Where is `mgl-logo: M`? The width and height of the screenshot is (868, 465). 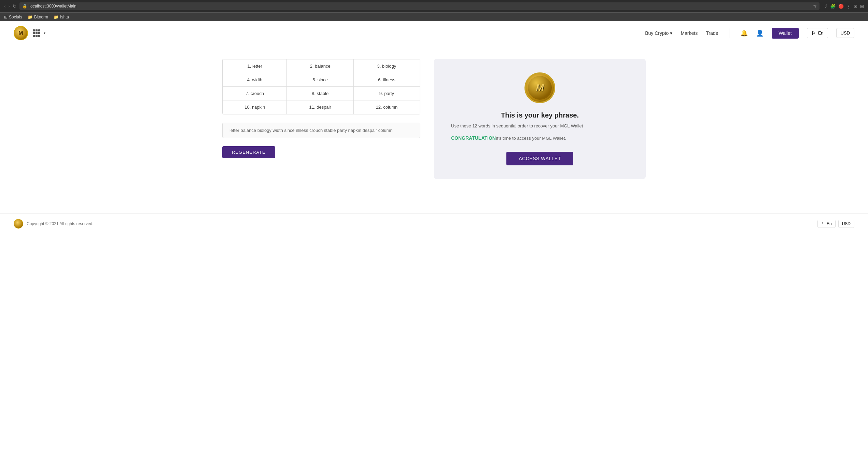
mgl-logo: M is located at coordinates (540, 88).